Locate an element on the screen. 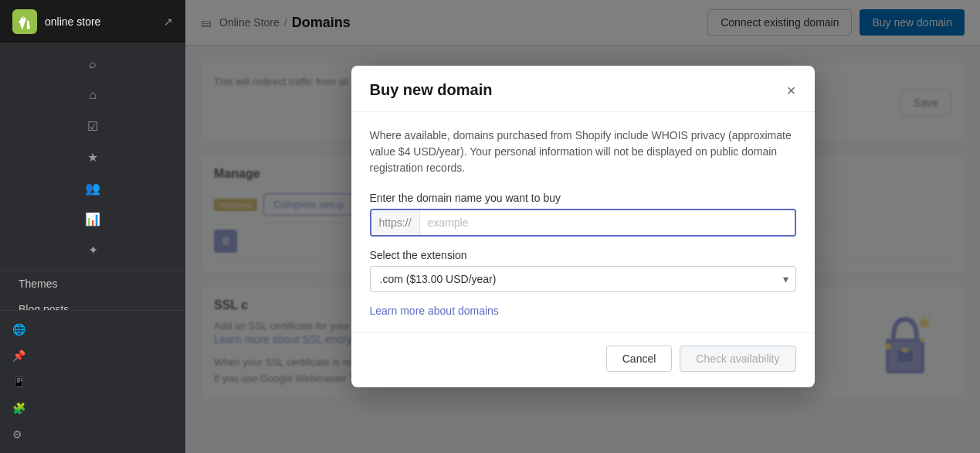 This screenshot has width=980, height=453. apps-icon: ✦ is located at coordinates (93, 250).